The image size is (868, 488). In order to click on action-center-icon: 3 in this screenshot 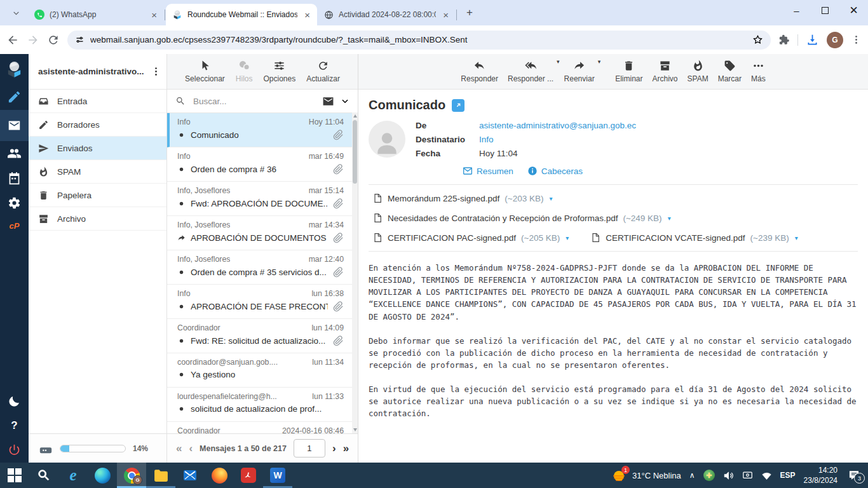, I will do `click(854, 475)`.